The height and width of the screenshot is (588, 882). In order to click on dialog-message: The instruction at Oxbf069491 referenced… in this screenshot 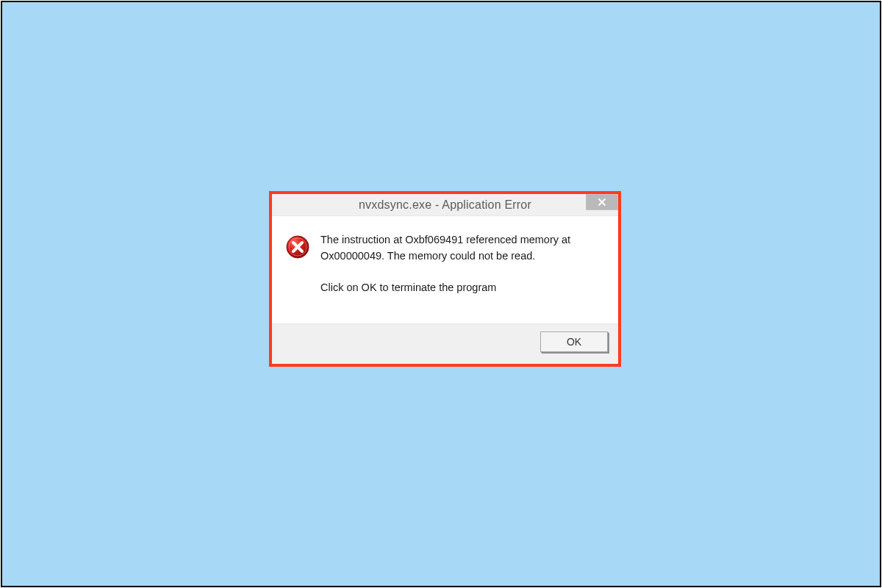, I will do `click(463, 265)`.